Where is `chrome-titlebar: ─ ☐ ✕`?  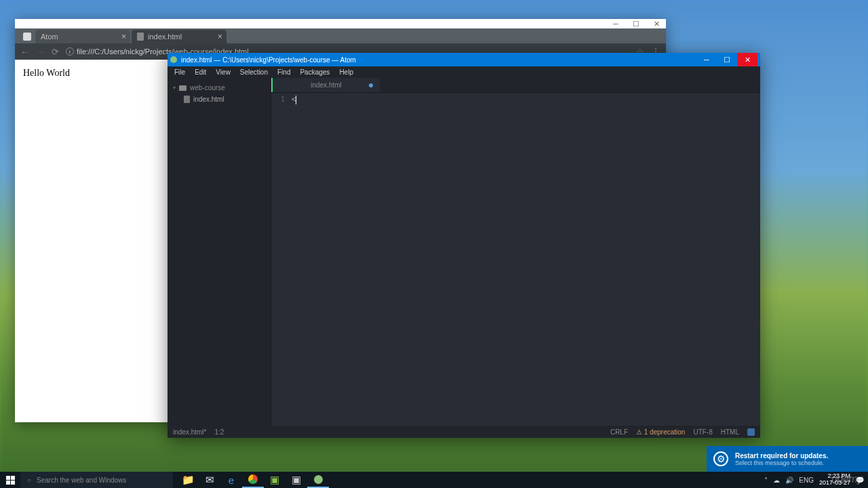
chrome-titlebar: ─ ☐ ✕ is located at coordinates (340, 24).